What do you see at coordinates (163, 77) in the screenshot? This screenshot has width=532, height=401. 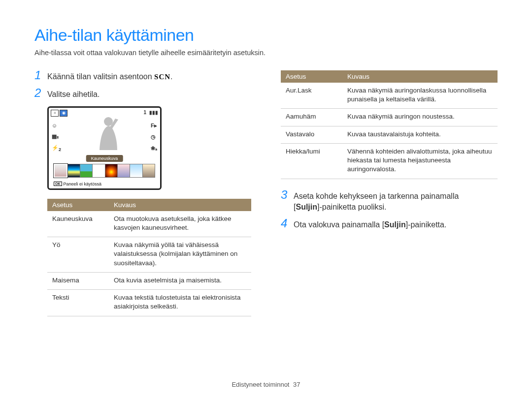 I see `mode-scn-icon: SCN` at bounding box center [163, 77].